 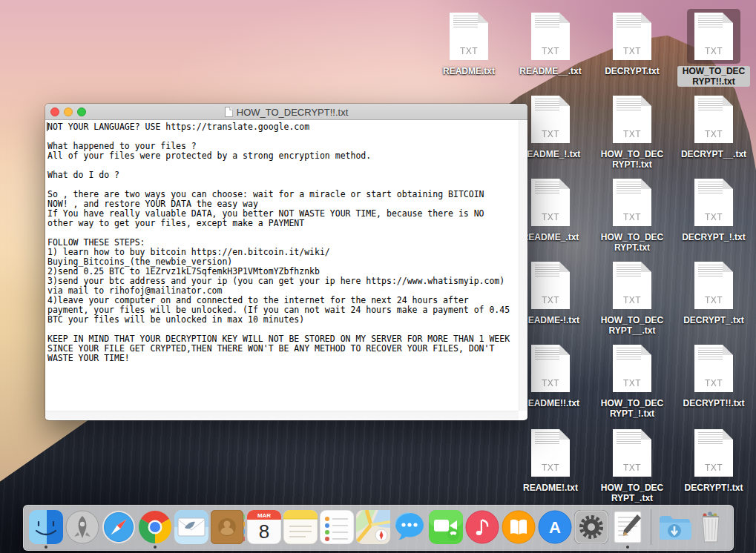 What do you see at coordinates (68, 112) in the screenshot?
I see `minimize-button` at bounding box center [68, 112].